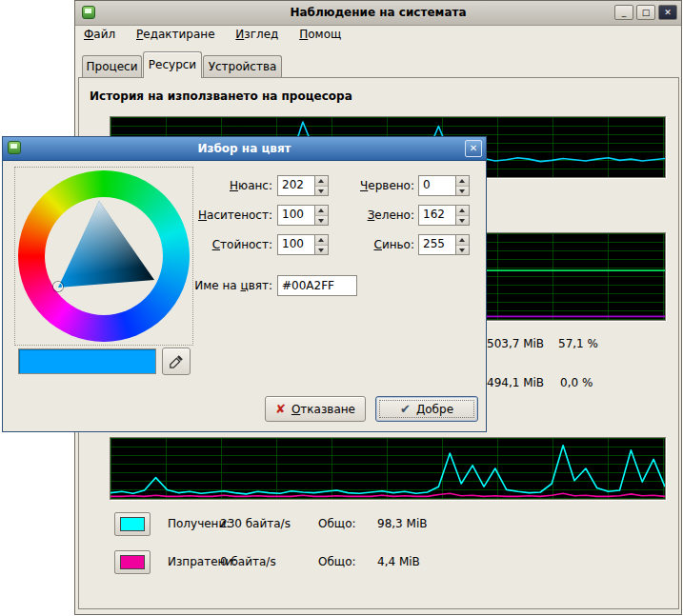 The height and width of the screenshot is (616, 683). Describe the element at coordinates (324, 409) in the screenshot. I see `cancel-label: Отказване` at that location.